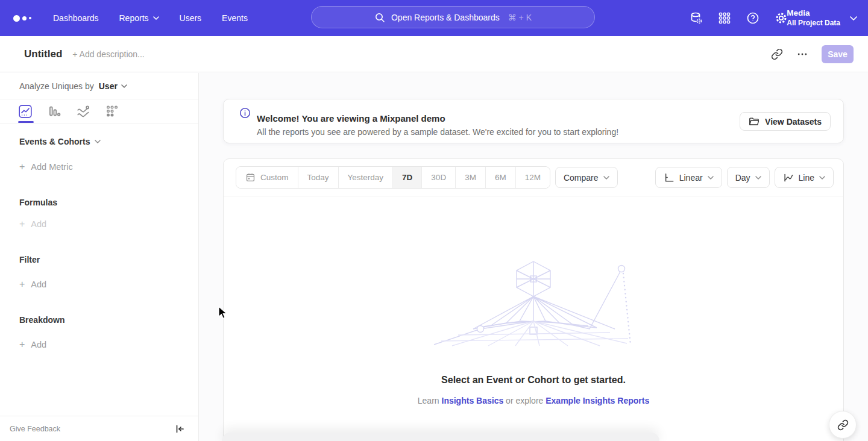 This screenshot has width=868, height=441. I want to click on nav-dashboards: Dashboards, so click(76, 18).